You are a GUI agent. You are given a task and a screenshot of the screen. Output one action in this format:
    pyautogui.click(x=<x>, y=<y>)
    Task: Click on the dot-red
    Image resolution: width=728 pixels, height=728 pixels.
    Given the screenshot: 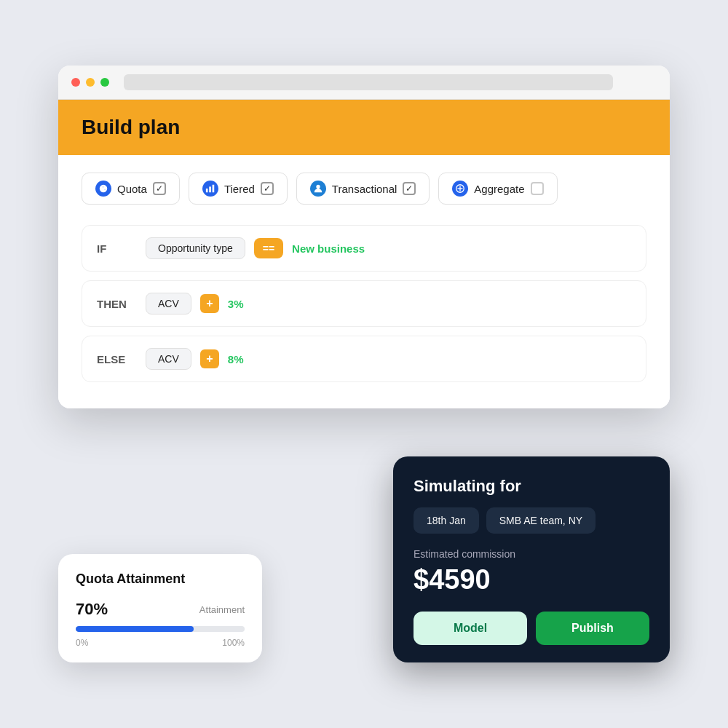 What is the action you would take?
    pyautogui.click(x=76, y=82)
    